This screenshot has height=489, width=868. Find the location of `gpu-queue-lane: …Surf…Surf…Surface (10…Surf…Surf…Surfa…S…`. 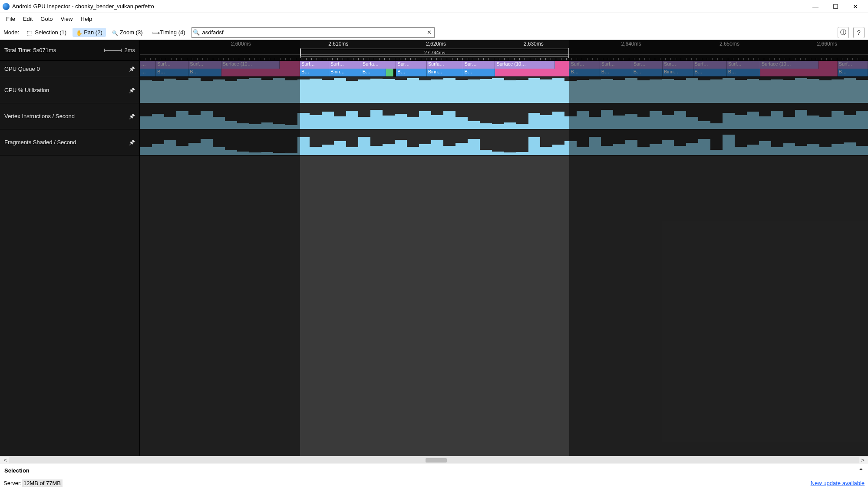

gpu-queue-lane: …Surf…Surf…Surface (10…Surf…Surf…Surfa…S… is located at coordinates (504, 69).